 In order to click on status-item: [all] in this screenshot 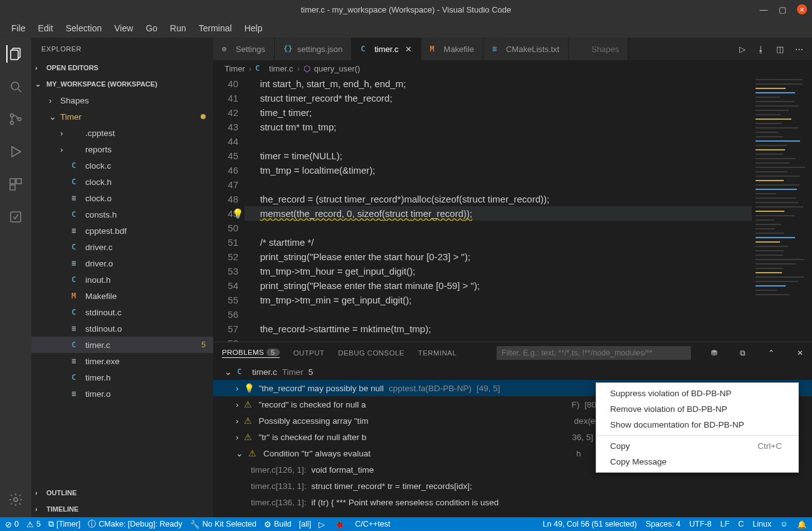, I will do `click(305, 524)`.